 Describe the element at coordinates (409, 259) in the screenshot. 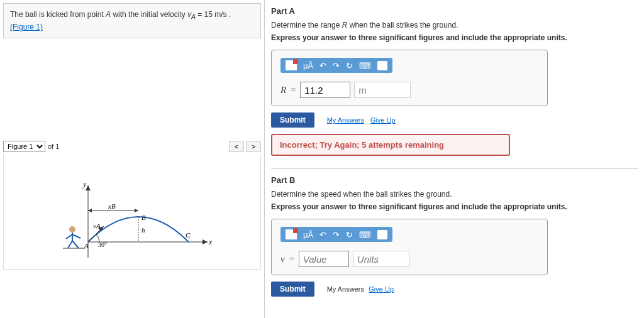

I see `part-b-answer-row: v =` at that location.